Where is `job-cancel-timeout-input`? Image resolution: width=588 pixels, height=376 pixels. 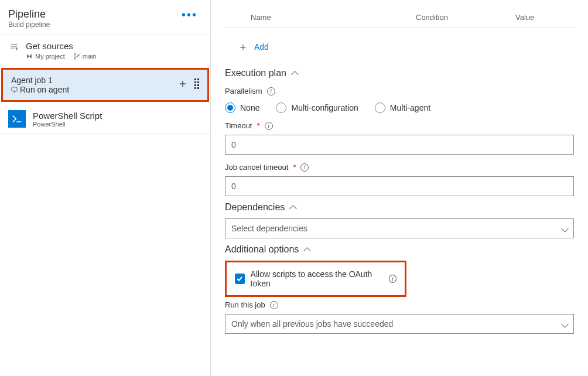
job-cancel-timeout-input is located at coordinates (399, 186).